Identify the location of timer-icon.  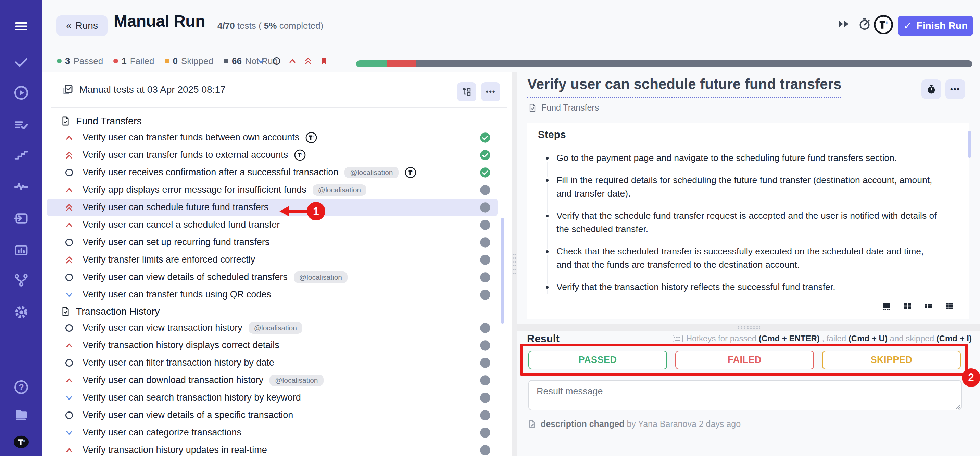
(865, 24).